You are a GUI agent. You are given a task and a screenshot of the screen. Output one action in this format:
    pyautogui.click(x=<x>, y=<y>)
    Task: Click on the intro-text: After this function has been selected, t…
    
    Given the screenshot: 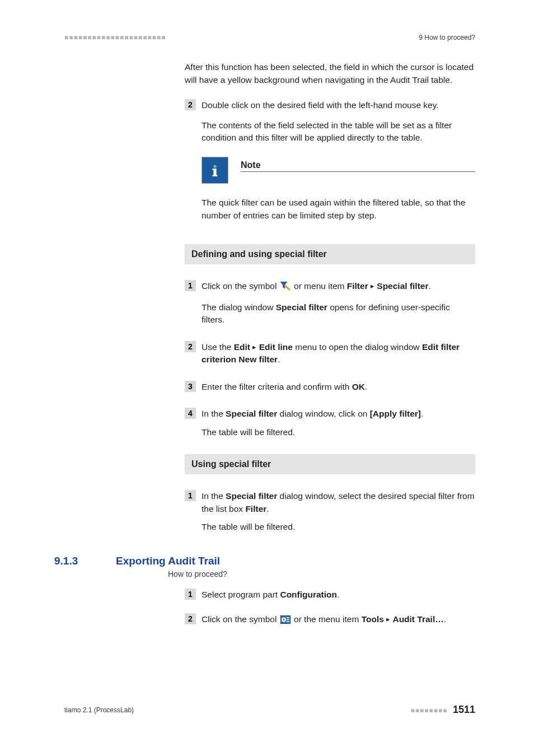 What is the action you would take?
    pyautogui.click(x=330, y=74)
    